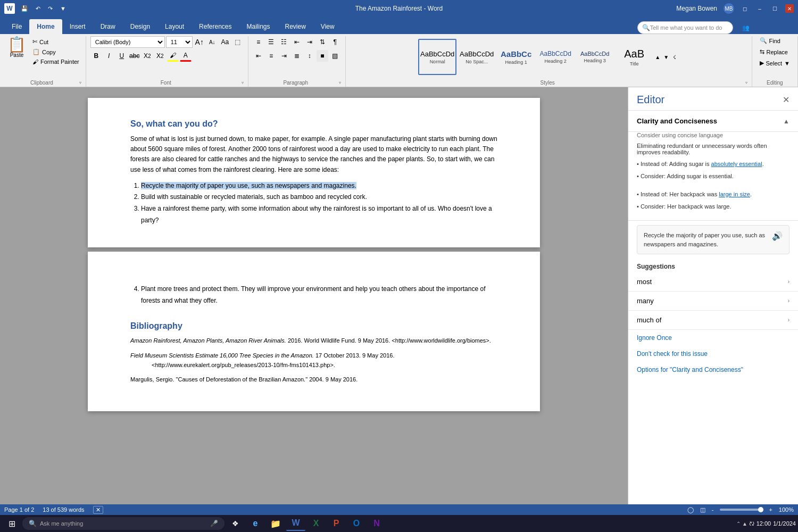 The image size is (798, 532). Describe the element at coordinates (356, 523) in the screenshot. I see `taskbar-outlook: O` at that location.